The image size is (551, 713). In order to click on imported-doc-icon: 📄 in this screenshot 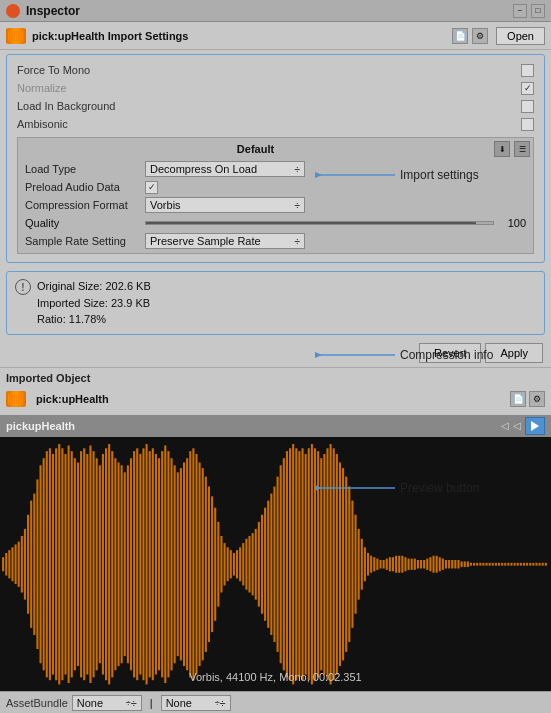, I will do `click(518, 399)`.